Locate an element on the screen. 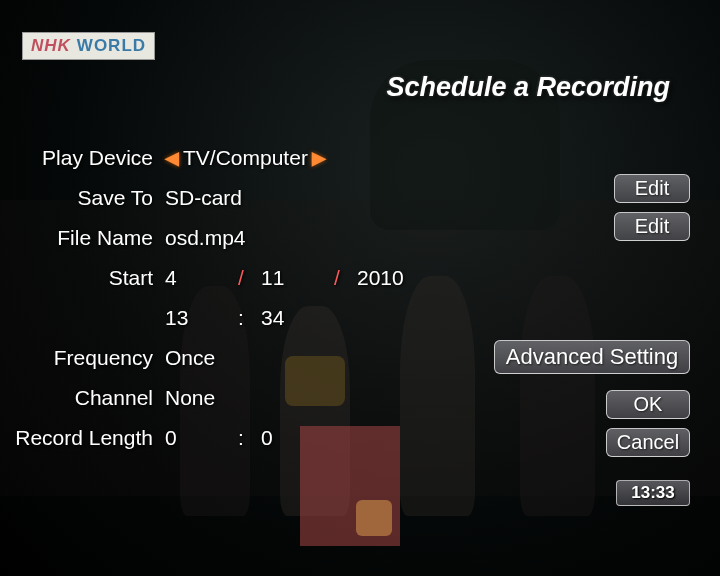 Image resolution: width=720 pixels, height=576 pixels. value-start-date: 4 / 11 / 2010 is located at coordinates (442, 278).